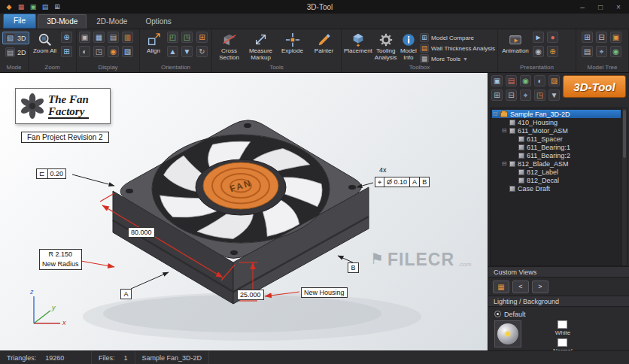 The width and height of the screenshot is (629, 364). Describe the element at coordinates (498, 314) in the screenshot. I see `radio-icon` at that location.